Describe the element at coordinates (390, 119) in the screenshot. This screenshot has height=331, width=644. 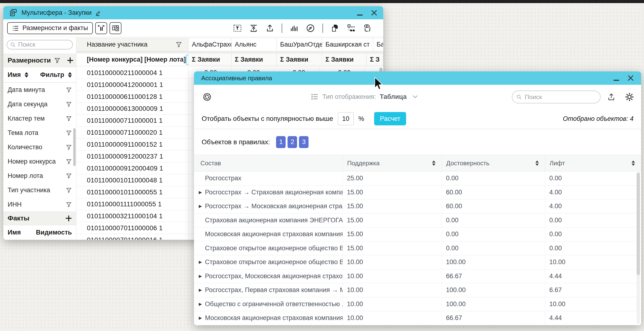
I see `calculate-button: Расчет` at that location.